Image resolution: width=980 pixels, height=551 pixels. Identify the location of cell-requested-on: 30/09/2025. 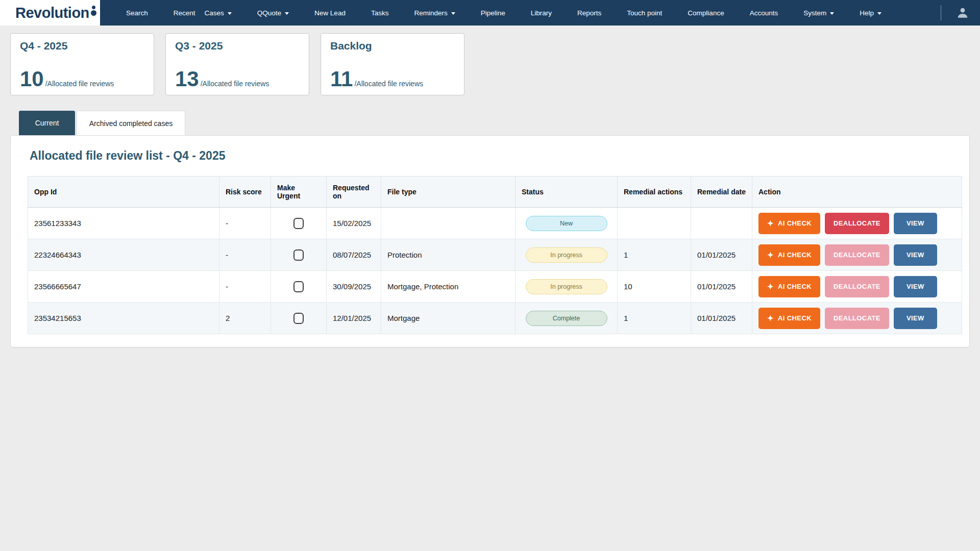
(354, 287).